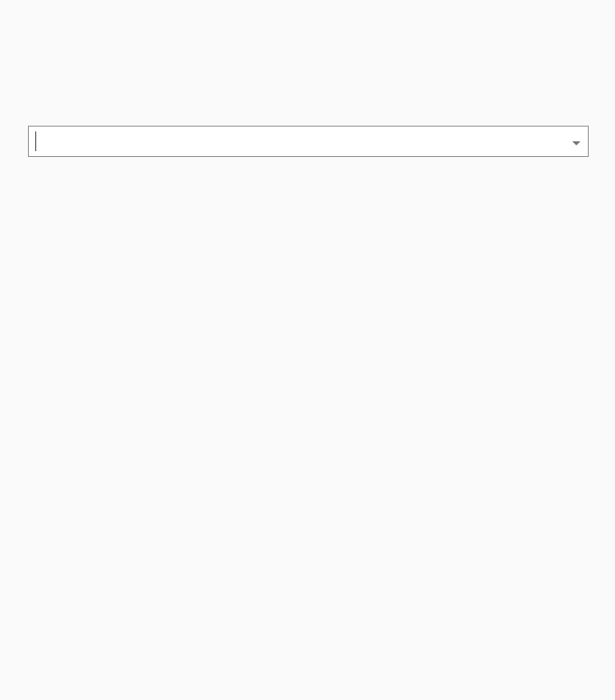  I want to click on combobox-input, so click(297, 141).